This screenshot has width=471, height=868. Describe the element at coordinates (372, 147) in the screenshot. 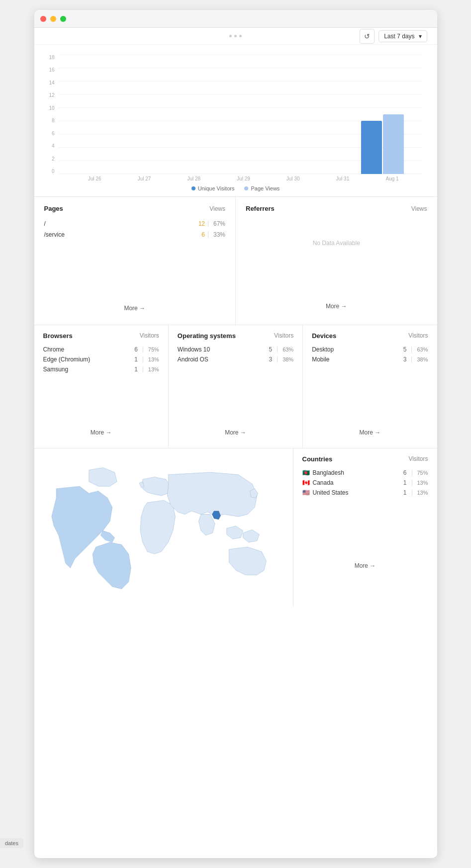

I see `bar-unique-aug1` at that location.